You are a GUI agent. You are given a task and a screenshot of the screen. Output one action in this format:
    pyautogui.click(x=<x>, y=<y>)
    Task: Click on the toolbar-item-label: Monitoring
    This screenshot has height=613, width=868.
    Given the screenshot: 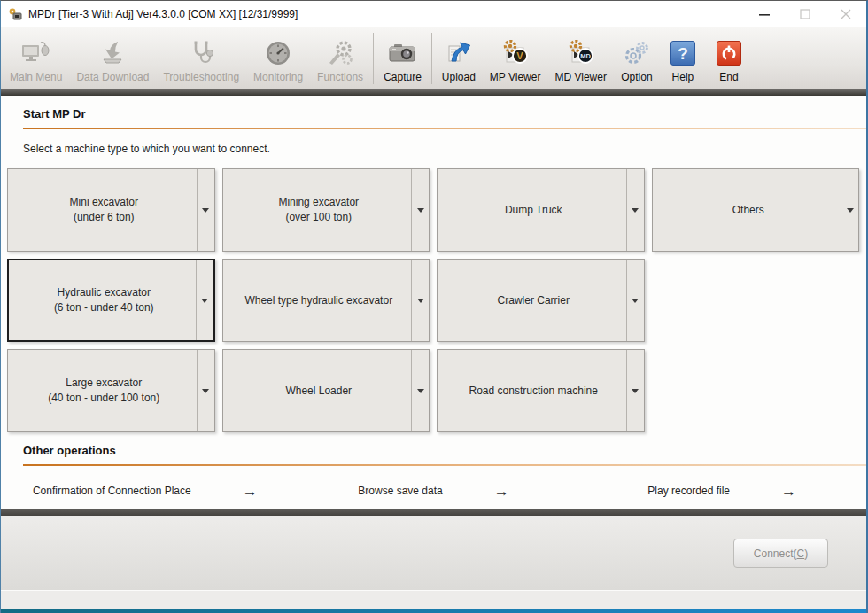 What is the action you would take?
    pyautogui.click(x=278, y=77)
    